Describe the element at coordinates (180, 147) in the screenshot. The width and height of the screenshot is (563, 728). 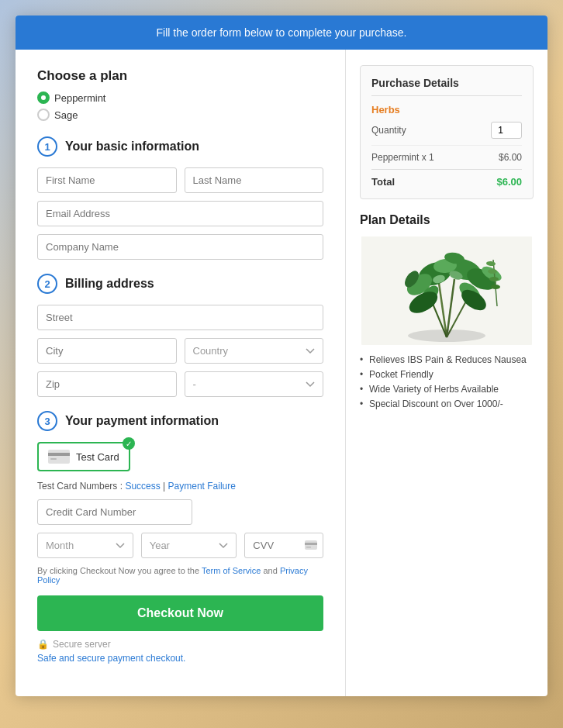
I see `basic-info-header: 1 Your basic information` at that location.